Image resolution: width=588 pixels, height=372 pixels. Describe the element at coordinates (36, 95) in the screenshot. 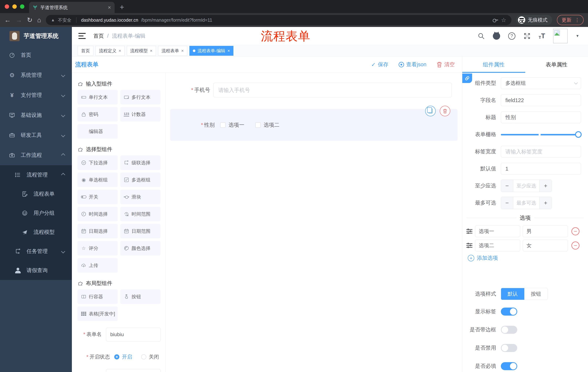

I see `sidebar-item-payment: ¥ 支付管理` at that location.